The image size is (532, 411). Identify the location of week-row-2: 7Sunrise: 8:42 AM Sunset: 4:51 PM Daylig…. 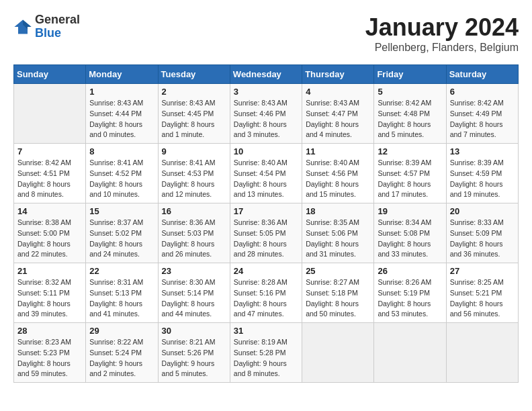
(266, 173).